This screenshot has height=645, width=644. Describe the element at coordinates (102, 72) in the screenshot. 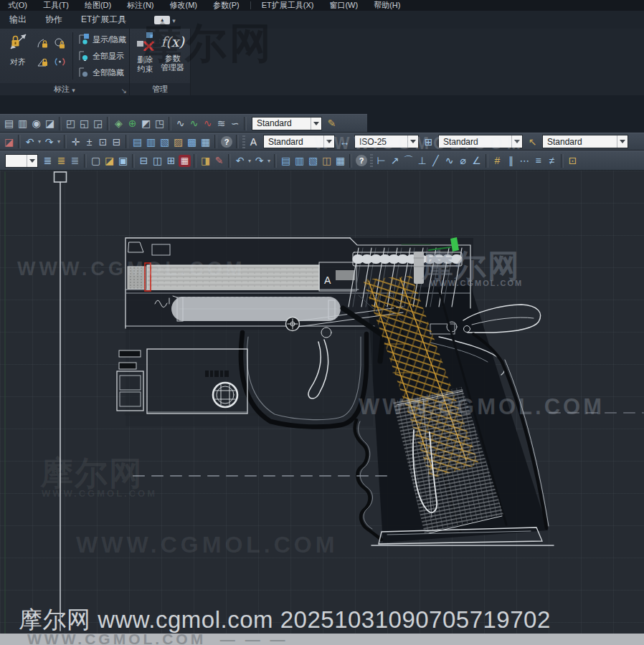

I see `hide-all-constraints-button: 全部隐藏` at that location.